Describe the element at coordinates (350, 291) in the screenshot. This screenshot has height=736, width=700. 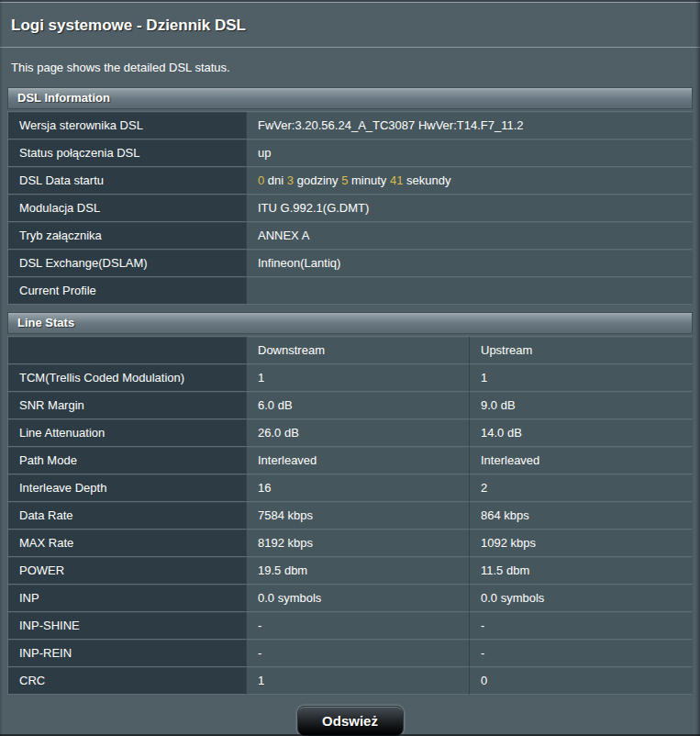
I see `table-row: Current Profile` at that location.